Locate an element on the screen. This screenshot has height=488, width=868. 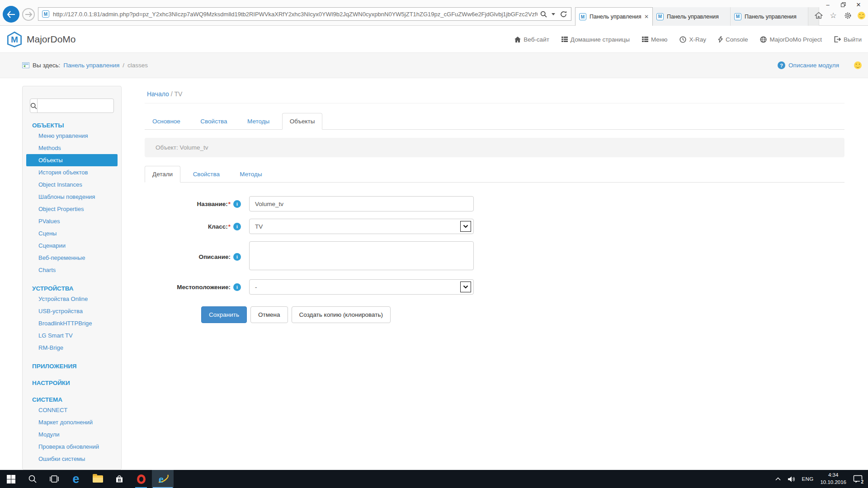
sidebar-item-usb-devices: USB-устройства is located at coordinates (72, 311).